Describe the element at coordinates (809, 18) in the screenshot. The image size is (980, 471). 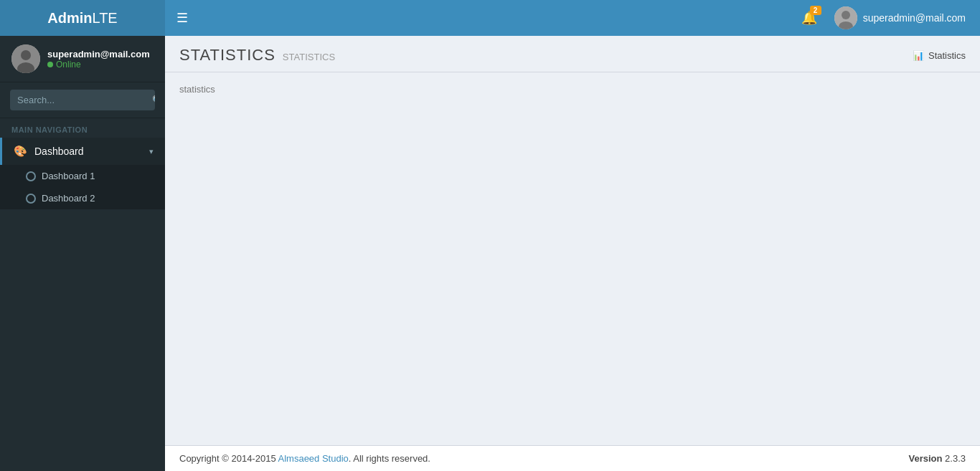
I see `notifications-button: 🔔 2` at that location.